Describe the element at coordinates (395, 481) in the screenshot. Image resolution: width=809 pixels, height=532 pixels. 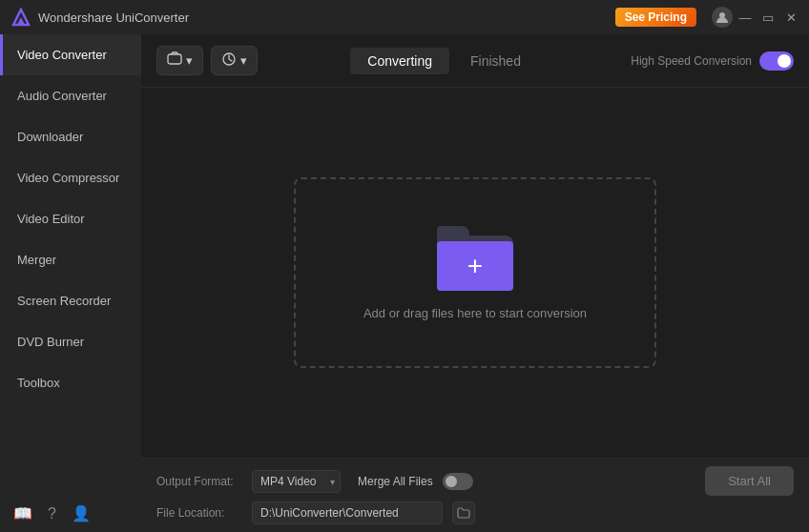
I see `merge-label: Merge All Files` at that location.